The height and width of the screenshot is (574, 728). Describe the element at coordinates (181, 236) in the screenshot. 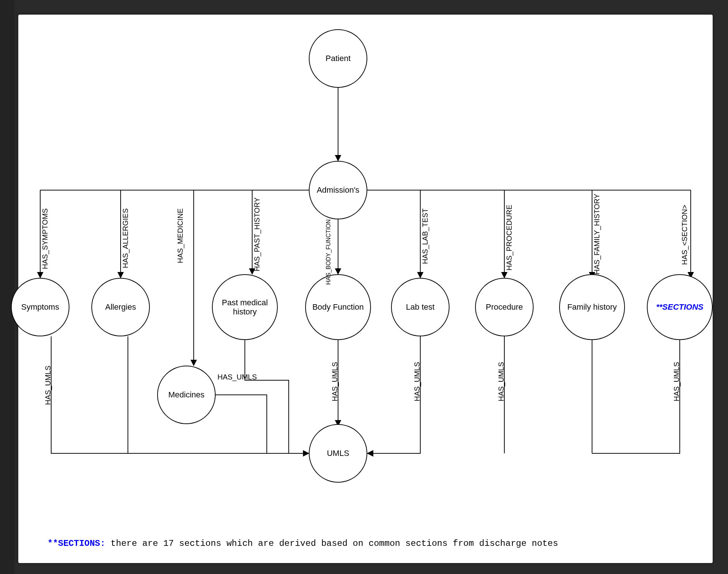

I see `edge-has-medicine: HAS_MEDICINE` at that location.